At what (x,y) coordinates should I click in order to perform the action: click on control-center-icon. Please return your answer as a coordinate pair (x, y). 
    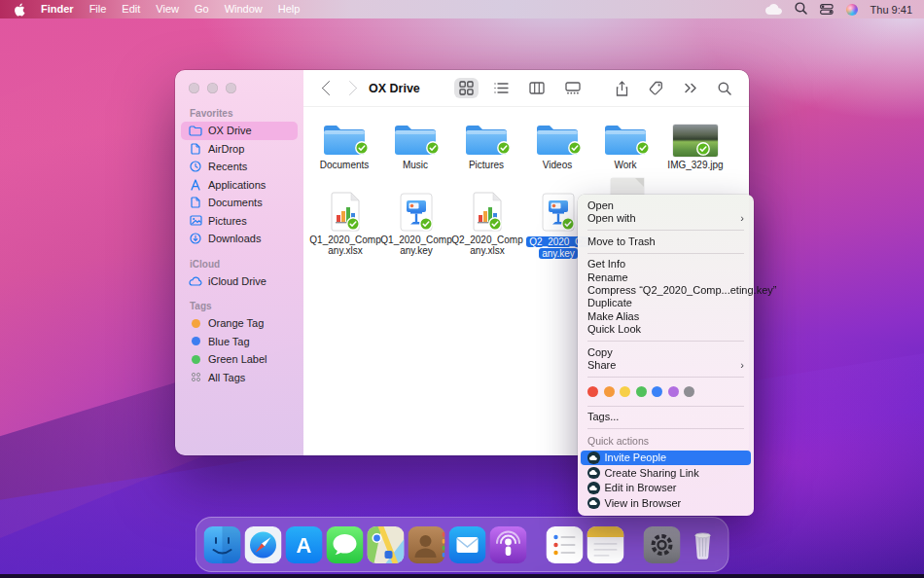
    Looking at the image, I should click on (827, 10).